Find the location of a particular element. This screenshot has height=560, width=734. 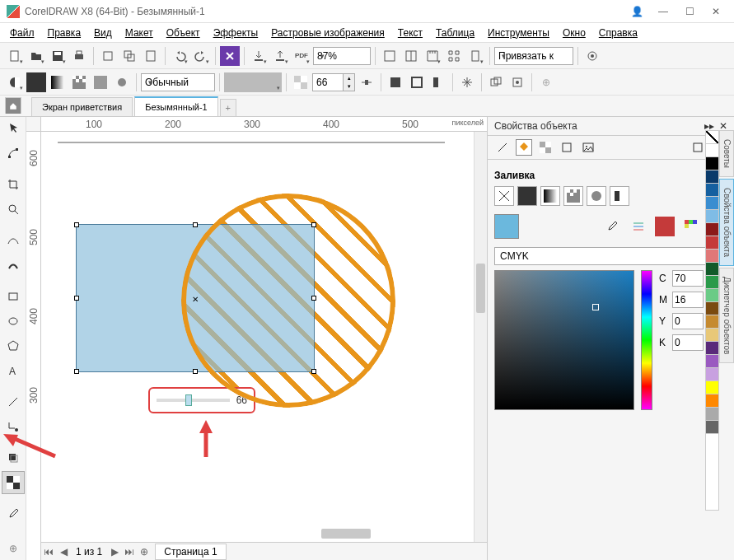

page-next: ▶ is located at coordinates (115, 552).